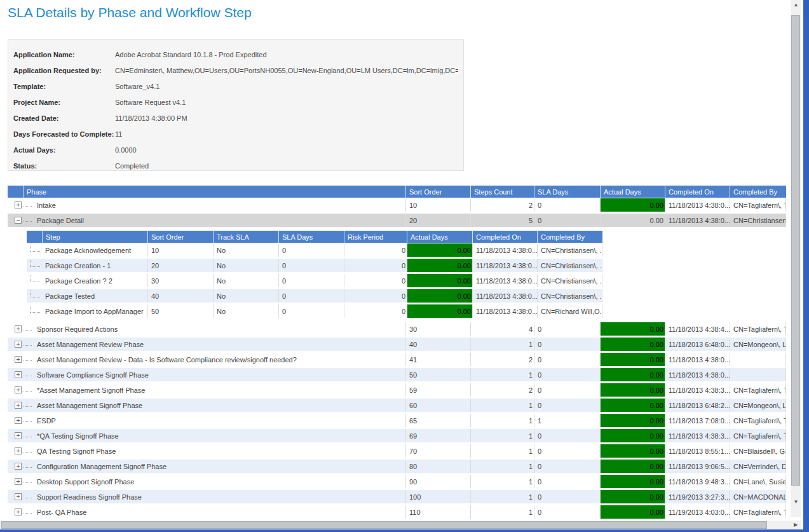 This screenshot has height=532, width=809. I want to click on sort-order-cell: 69, so click(438, 436).